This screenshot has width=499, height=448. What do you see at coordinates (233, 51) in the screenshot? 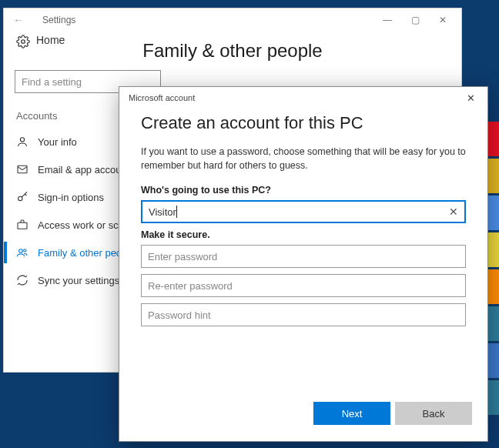
I see `settings-header: Home Family & other people` at bounding box center [233, 51].